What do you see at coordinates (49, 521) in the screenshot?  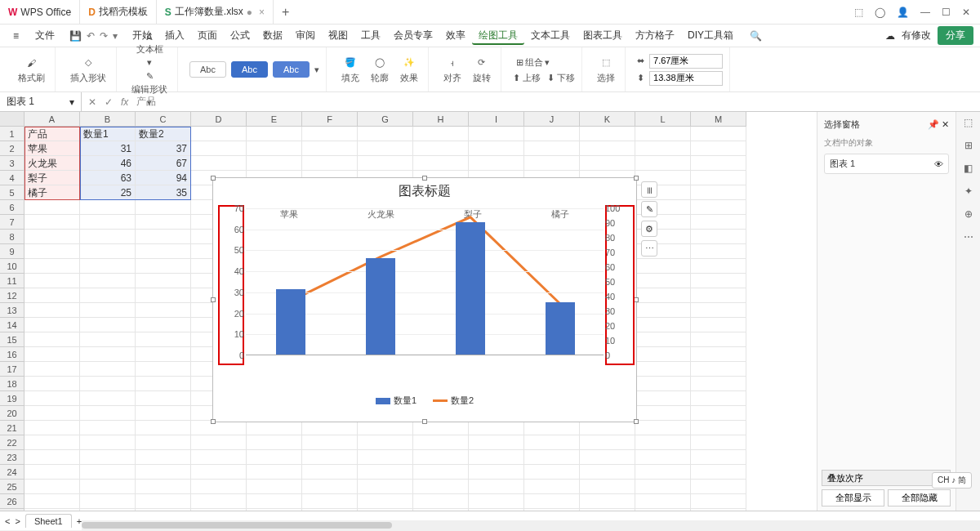 I see `sheet-tab: Sheet1` at bounding box center [49, 521].